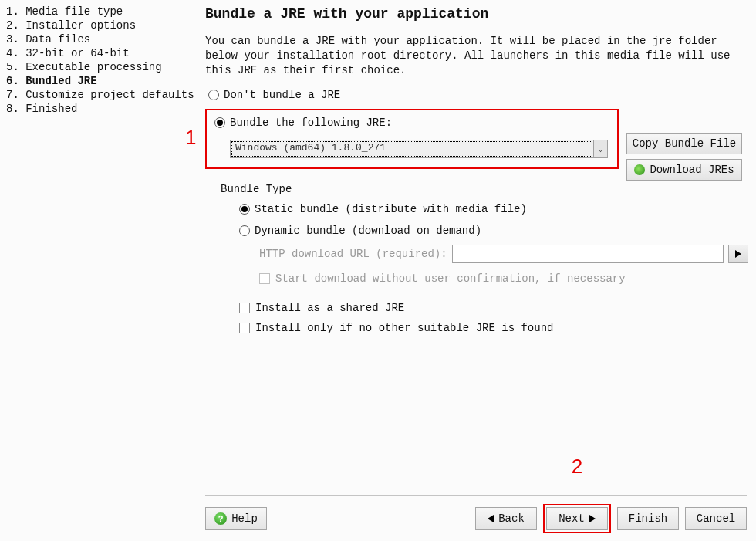 Image resolution: width=756 pixels, height=541 pixels. I want to click on jre-select: Windows (amd64) 1.8.0_271 ⌄, so click(419, 149).